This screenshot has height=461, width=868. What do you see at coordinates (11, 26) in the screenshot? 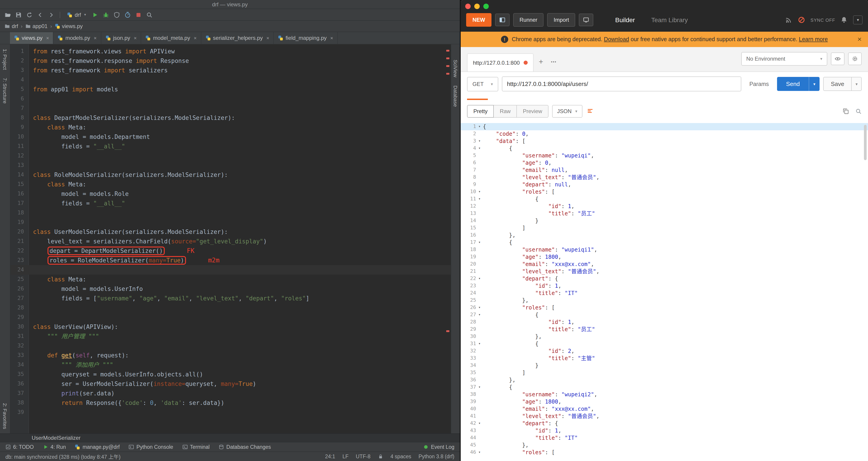
I see `breadcrumb-item: drf` at bounding box center [11, 26].